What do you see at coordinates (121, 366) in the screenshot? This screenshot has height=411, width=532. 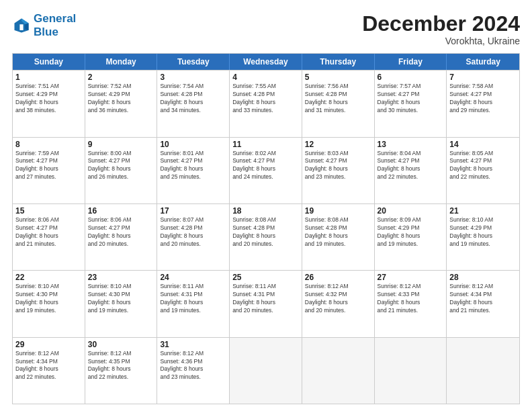 I see `day-info: Sunrise: 8:12 AMSunset: 4:35 PMDaylight:…` at bounding box center [121, 366].